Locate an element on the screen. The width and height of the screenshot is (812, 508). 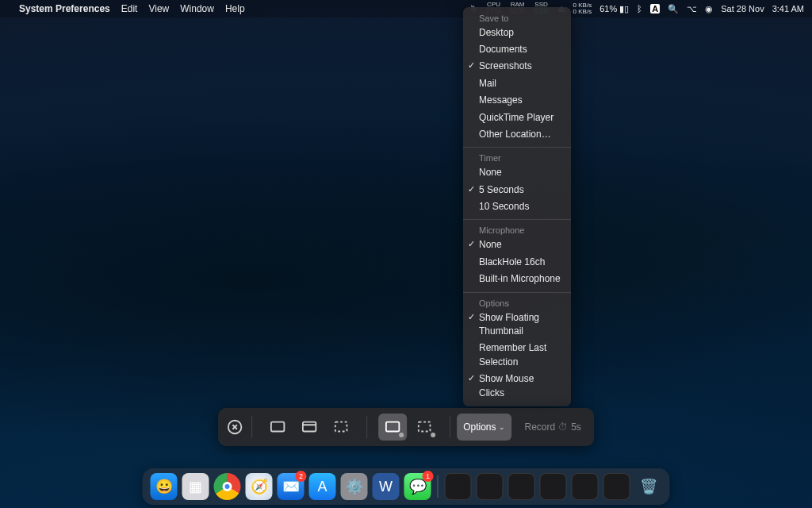
save-to-messages: Messages is located at coordinates (517, 100).